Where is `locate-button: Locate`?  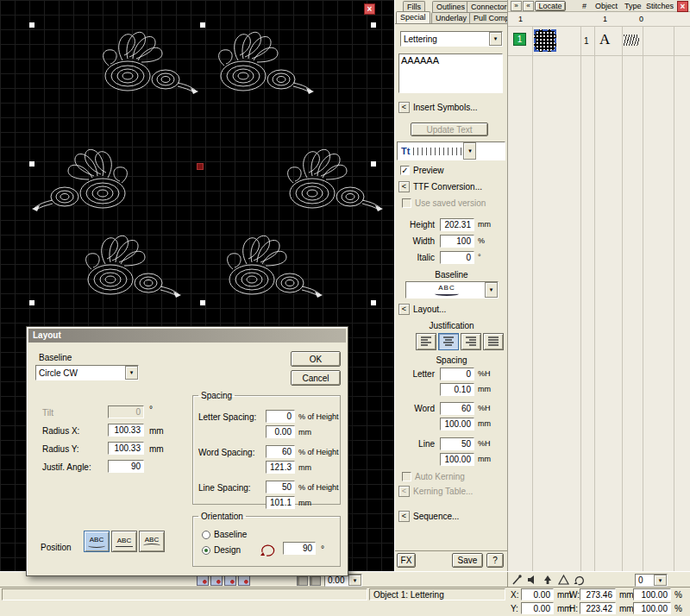
locate-button: Locate is located at coordinates (550, 6).